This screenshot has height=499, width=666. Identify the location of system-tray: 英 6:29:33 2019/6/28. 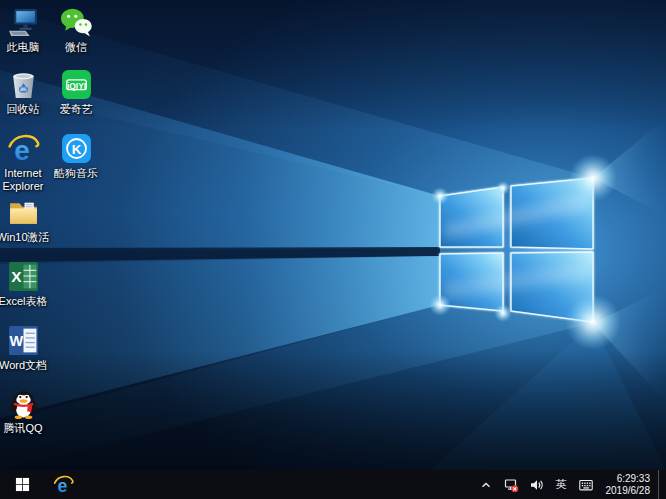
(570, 484).